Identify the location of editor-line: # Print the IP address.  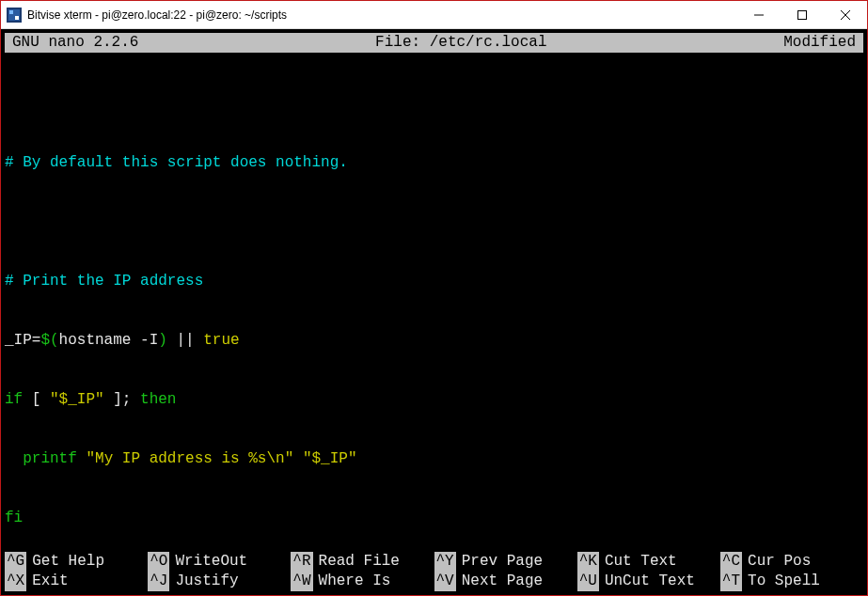
(434, 282).